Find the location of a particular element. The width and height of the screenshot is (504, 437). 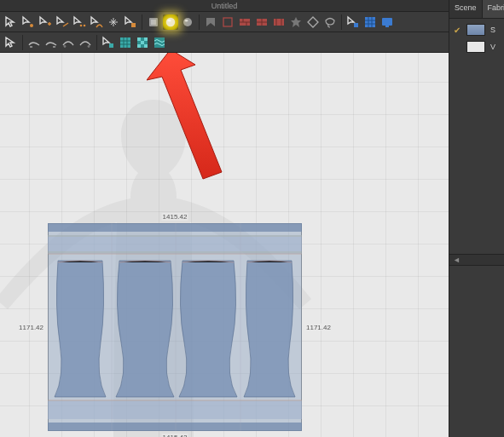

edit-point-tool-icon is located at coordinates (28, 22).